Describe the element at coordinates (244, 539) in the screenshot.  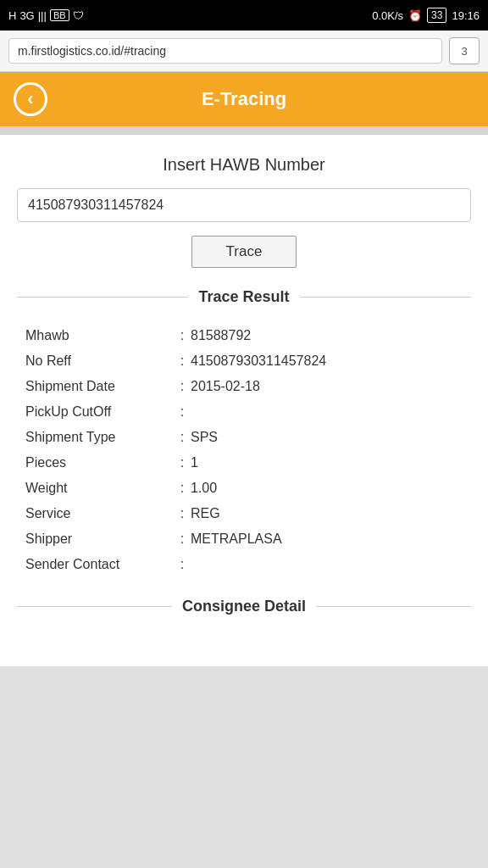
I see `table-row: Shipper : METRAPLASA` at that location.